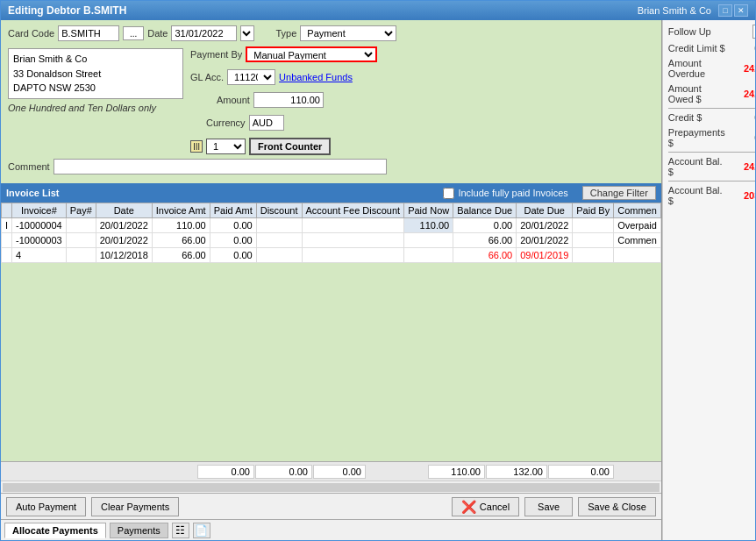  I want to click on col-header-discount: Discount, so click(279, 210).